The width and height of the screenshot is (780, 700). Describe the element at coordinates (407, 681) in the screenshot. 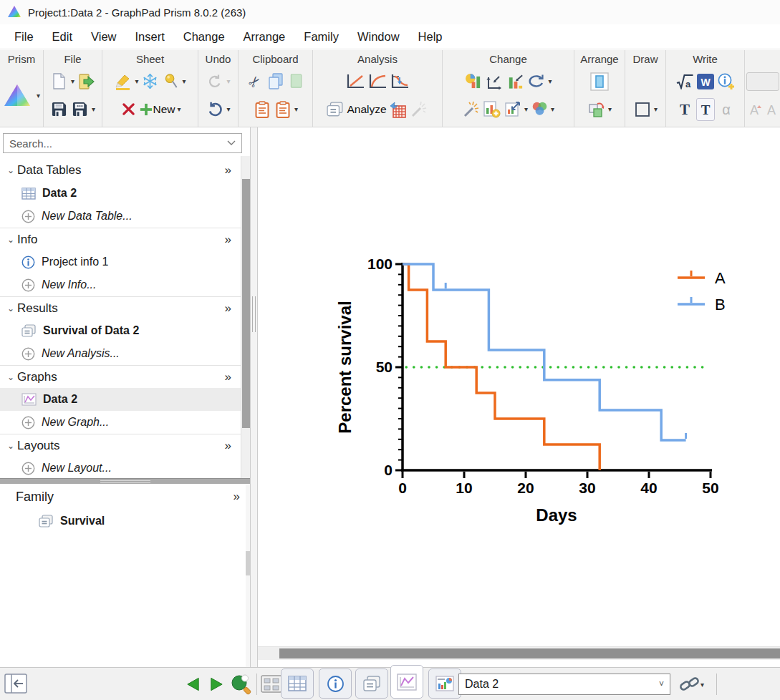

I see `graph-sheet-tab` at that location.